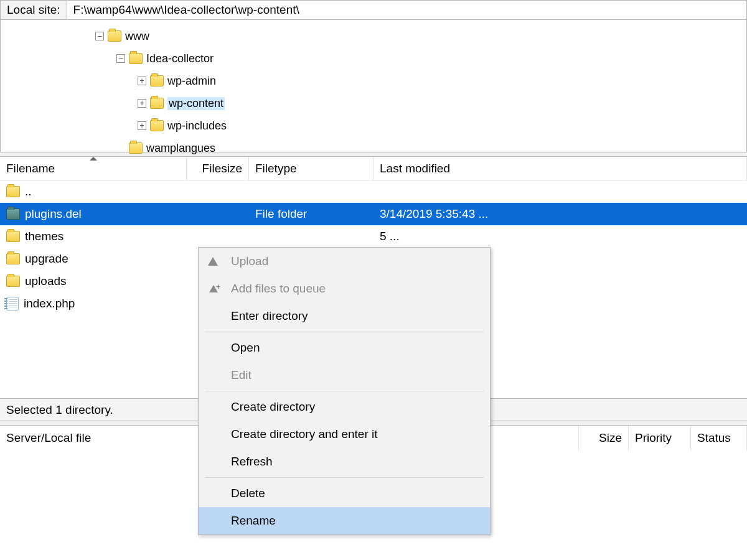 This screenshot has height=560, width=747. What do you see at coordinates (344, 316) in the screenshot?
I see `menu-enter-directory: Enter directory` at bounding box center [344, 316].